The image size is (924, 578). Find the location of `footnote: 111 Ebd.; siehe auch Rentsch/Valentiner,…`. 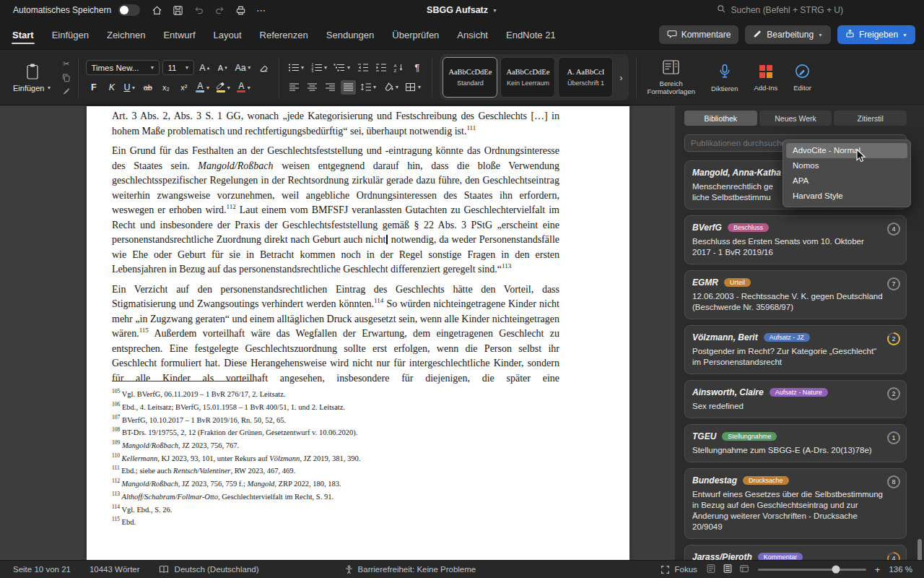

footnote: 111 Ebd.; siehe auch Rentsch/Valentiner,… is located at coordinates (336, 470).